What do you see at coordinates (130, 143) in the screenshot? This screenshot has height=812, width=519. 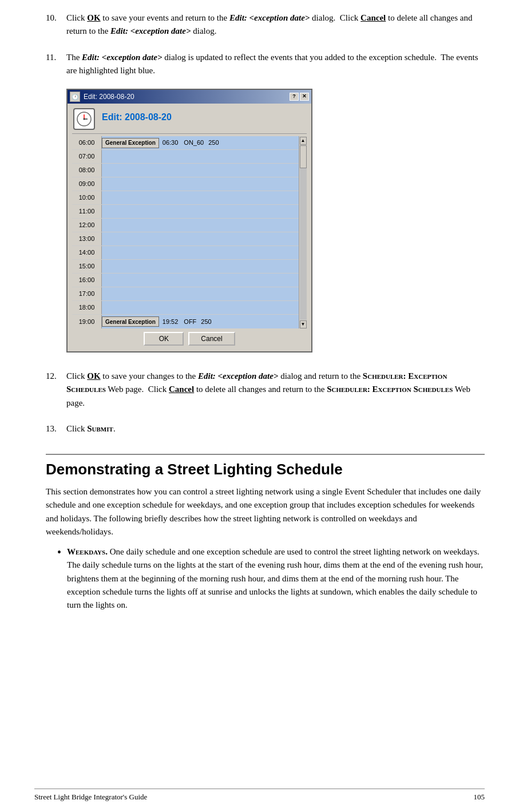 I see `event-badge-0600: General Exception` at bounding box center [130, 143].